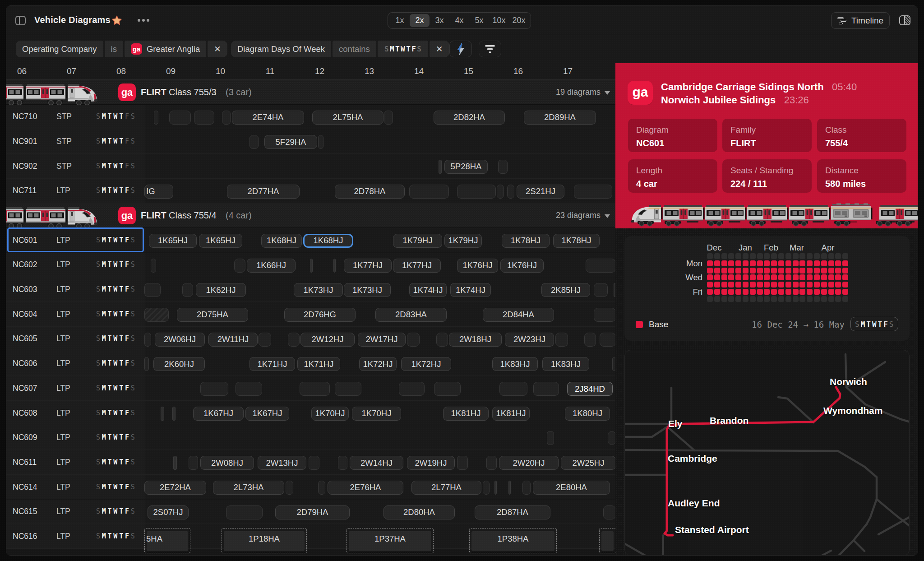 The width and height of the screenshot is (924, 561). Describe the element at coordinates (75, 314) in the screenshot. I see `row-label: NC604LTPSMTWTFS` at that location.